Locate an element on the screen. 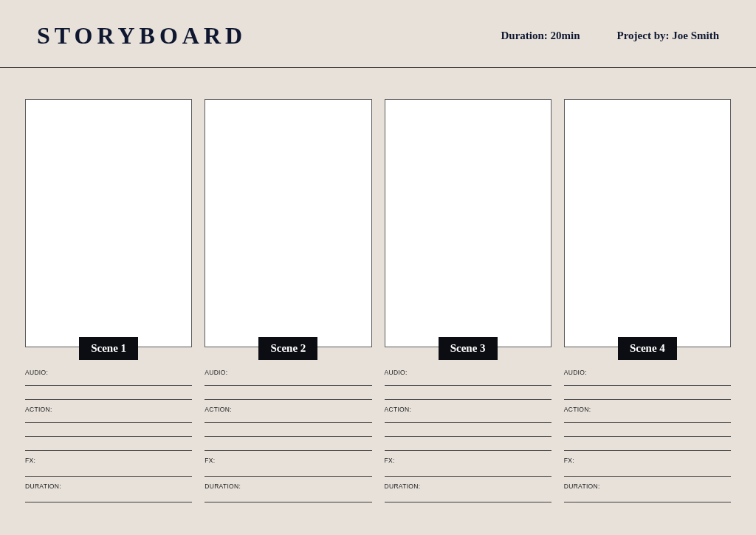 The height and width of the screenshot is (535, 756). scene-tag-1: Scene 1 is located at coordinates (109, 349).